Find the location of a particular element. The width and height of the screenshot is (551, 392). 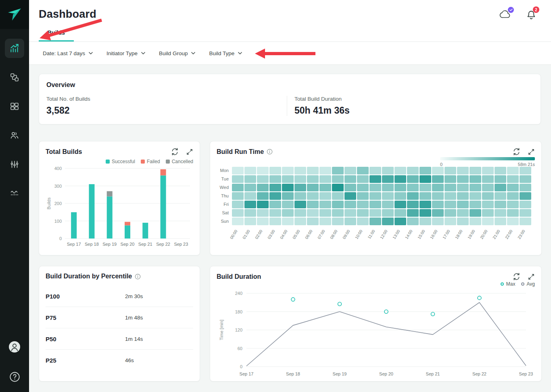

svg-text: 20:00 is located at coordinates (484, 234).